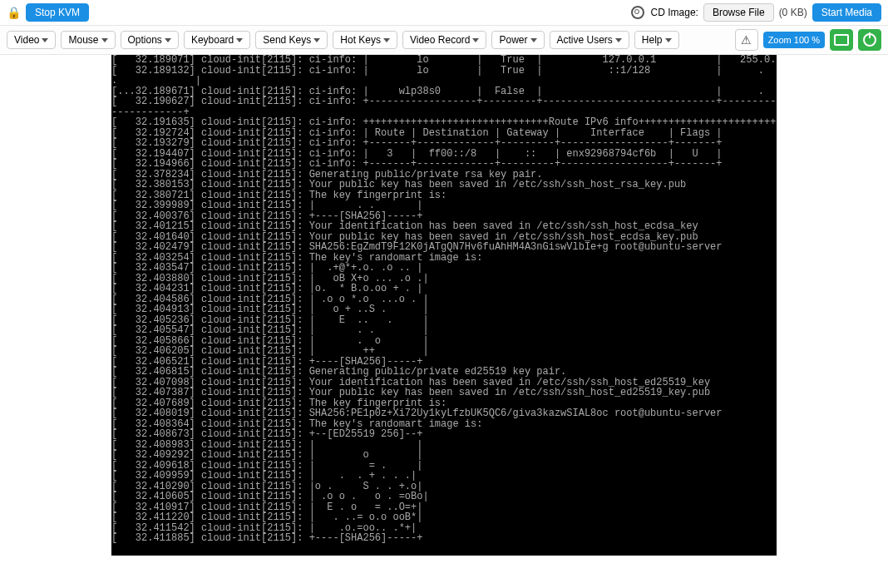 The width and height of the screenshot is (888, 588). I want to click on menu-label: Active Users, so click(585, 40).